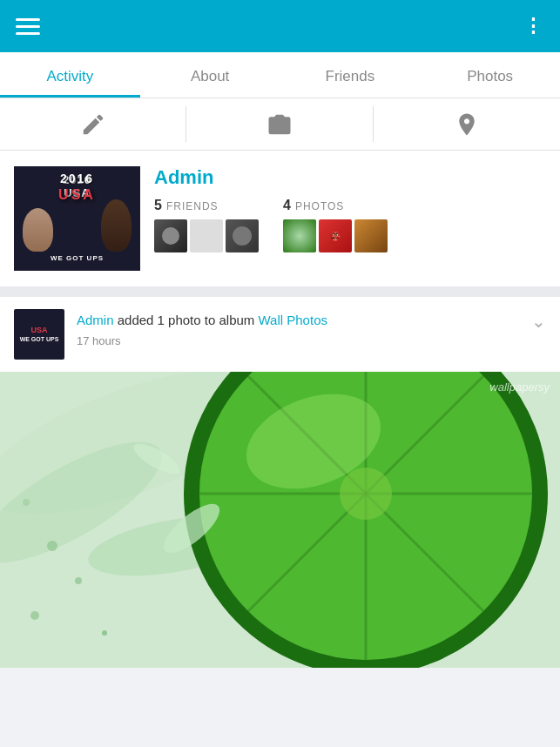 Image resolution: width=560 pixels, height=747 pixels. What do you see at coordinates (335, 236) in the screenshot?
I see `photo-thumb-2: 👺` at bounding box center [335, 236].